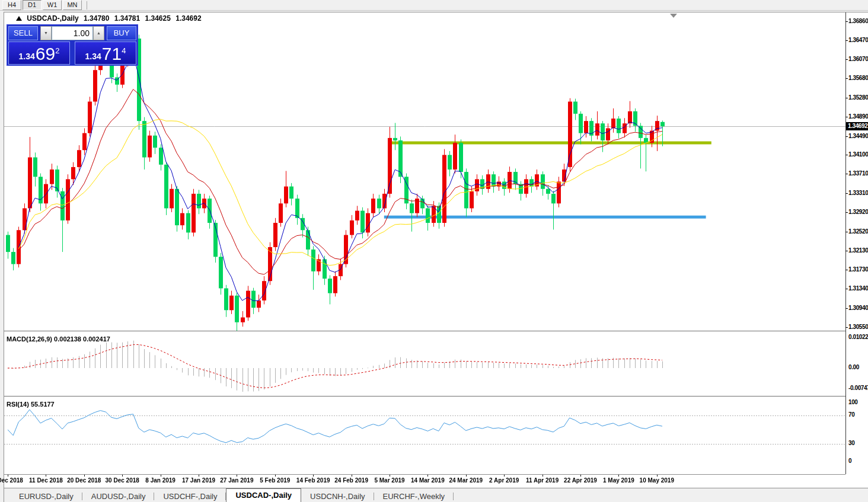 The image size is (868, 502). What do you see at coordinates (12, 5) in the screenshot?
I see `timeframe-button-h4: H4` at bounding box center [12, 5].